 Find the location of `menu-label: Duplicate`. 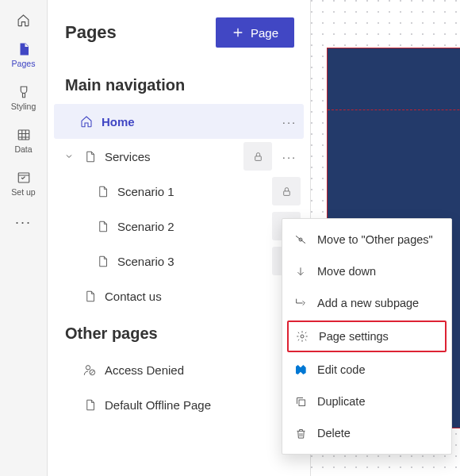

menu-label: Duplicate is located at coordinates (341, 401).